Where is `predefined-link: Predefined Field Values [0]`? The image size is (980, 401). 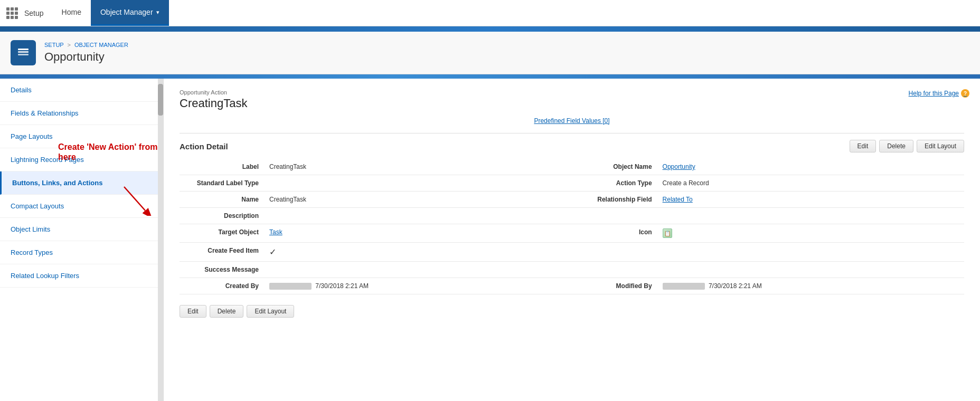
predefined-link: Predefined Field Values [0] is located at coordinates (571, 121).